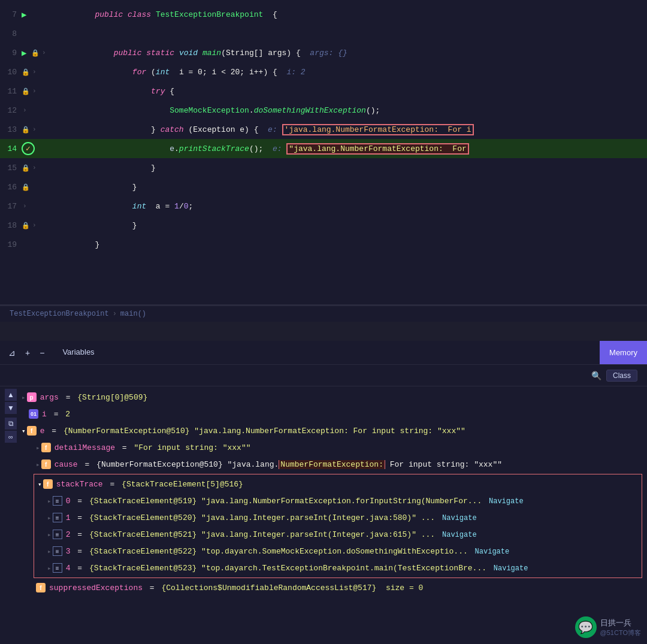 This screenshot has height=644, width=647. Describe the element at coordinates (324, 431) in the screenshot. I see `var-row-e: ▾ f e = {NumberFormatException@510} "jav…` at that location.